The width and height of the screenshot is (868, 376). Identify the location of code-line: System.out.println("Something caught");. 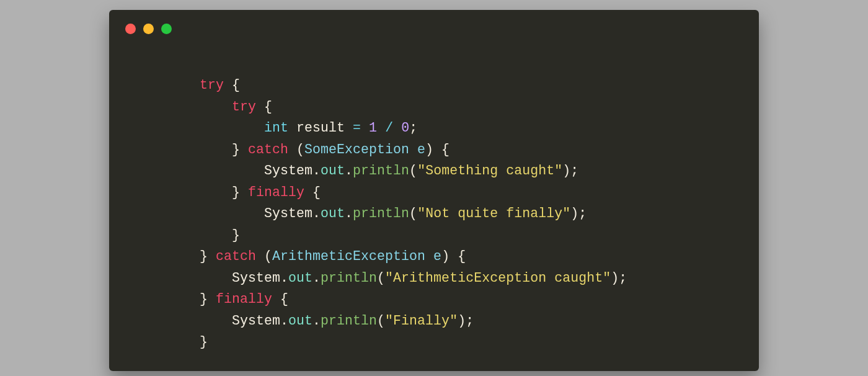
(413, 171).